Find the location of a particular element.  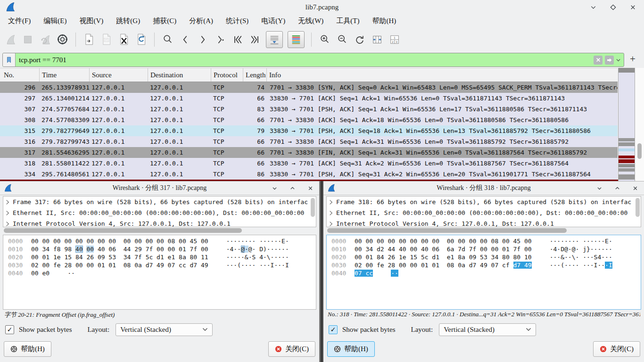

hex-ascii: ·4·D@·@· j}······ is located at coordinates (581, 249).